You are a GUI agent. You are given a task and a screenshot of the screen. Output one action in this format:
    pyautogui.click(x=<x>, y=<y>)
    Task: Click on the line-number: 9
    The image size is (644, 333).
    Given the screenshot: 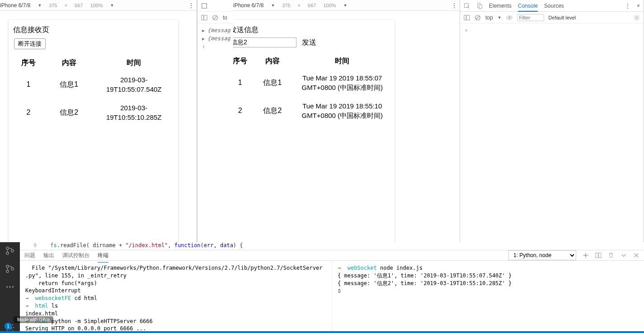 What is the action you would take?
    pyautogui.click(x=35, y=245)
    